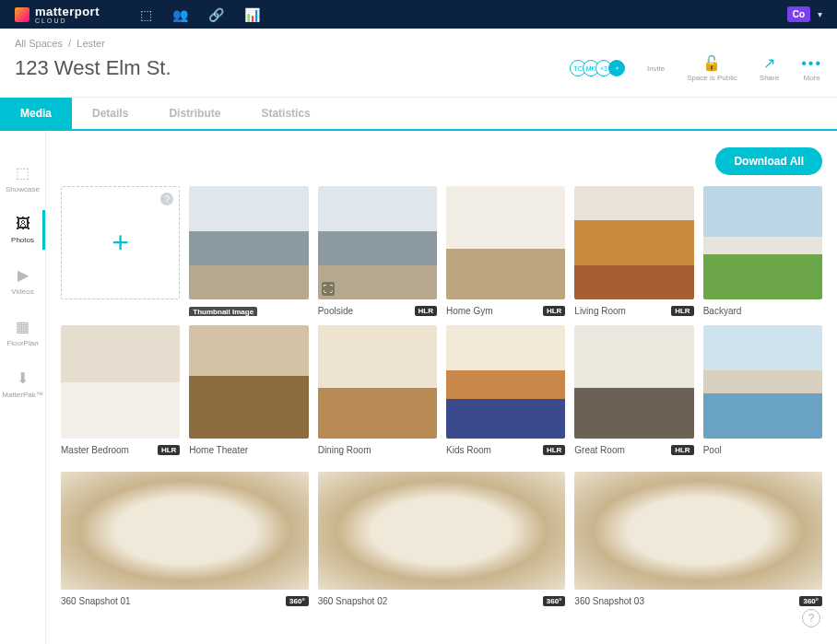 The width and height of the screenshot is (837, 644). What do you see at coordinates (57, 15) in the screenshot?
I see `brand-logo: matterport CLOUD` at bounding box center [57, 15].